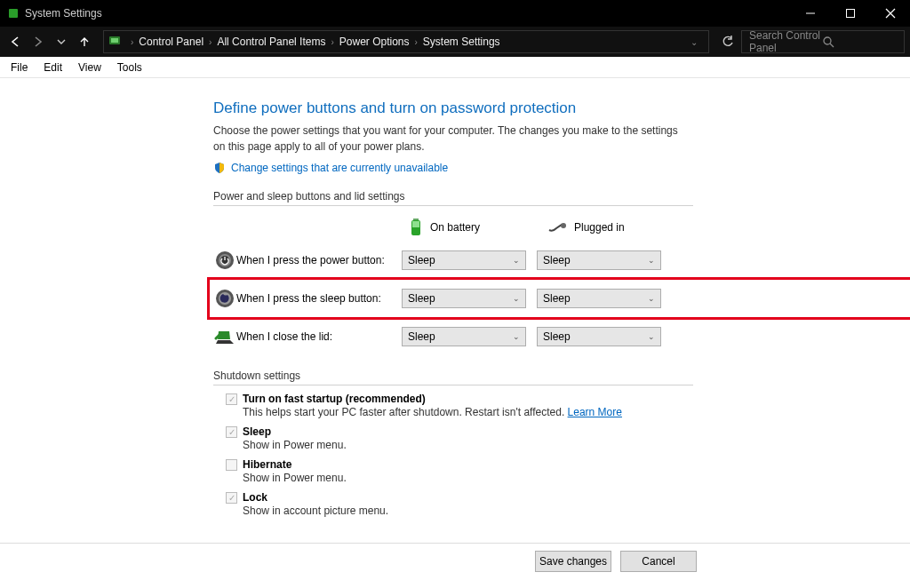 The height and width of the screenshot is (588, 910). Describe the element at coordinates (568, 405) in the screenshot. I see `fast-startup-item: Turn on fast startup (recommended) This …` at that location.